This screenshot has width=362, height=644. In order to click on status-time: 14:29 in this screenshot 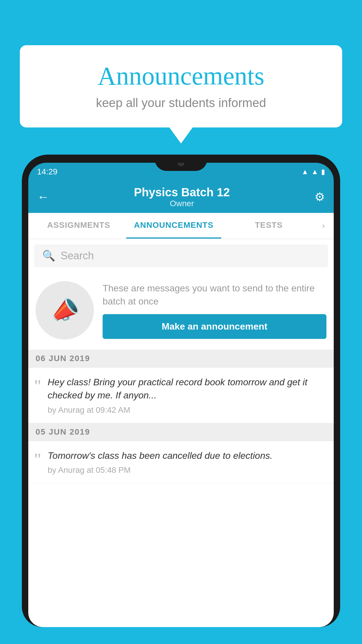, I will do `click(47, 172)`.